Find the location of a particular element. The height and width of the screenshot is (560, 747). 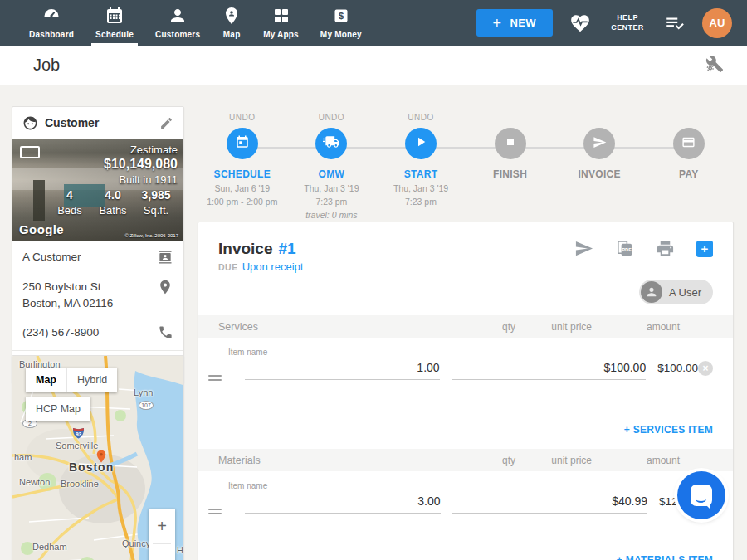

step-date: Thu, Jan 3 '19 is located at coordinates (421, 189).